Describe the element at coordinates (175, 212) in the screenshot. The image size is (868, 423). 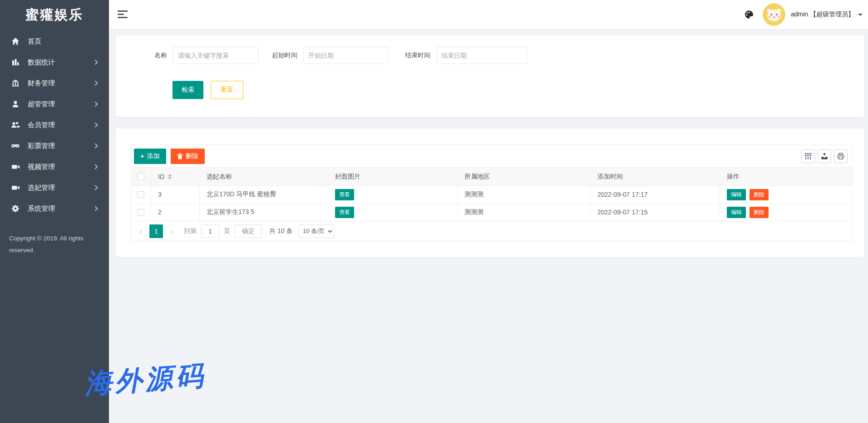
I see `cell-id: 2` at that location.